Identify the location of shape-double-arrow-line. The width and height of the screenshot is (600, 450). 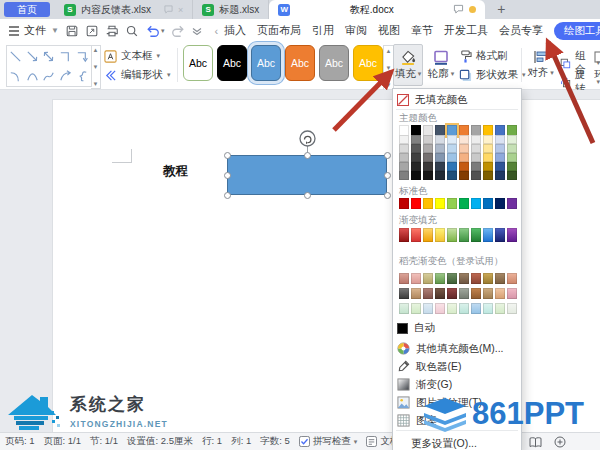
(50, 56).